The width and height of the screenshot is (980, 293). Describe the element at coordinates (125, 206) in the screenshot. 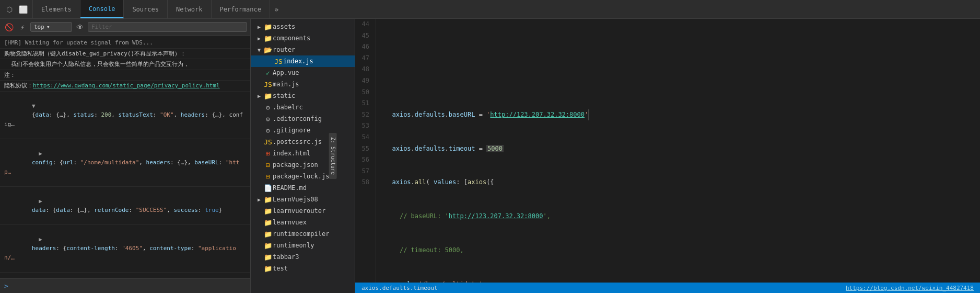

I see `list-item: ▶ data: {data: {…}, returnCode: "SUCCESS…` at that location.